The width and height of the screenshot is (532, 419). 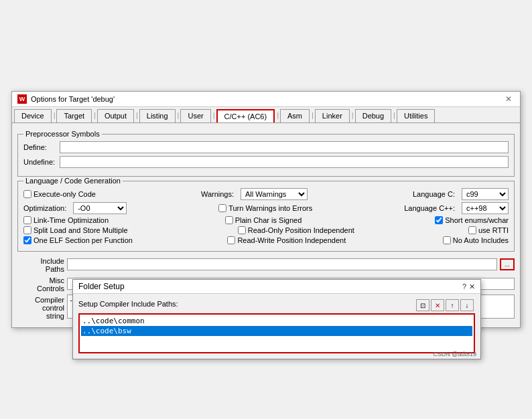 What do you see at coordinates (488, 230) in the screenshot?
I see `use-rtti-checkbox: use RTTI` at bounding box center [488, 230].